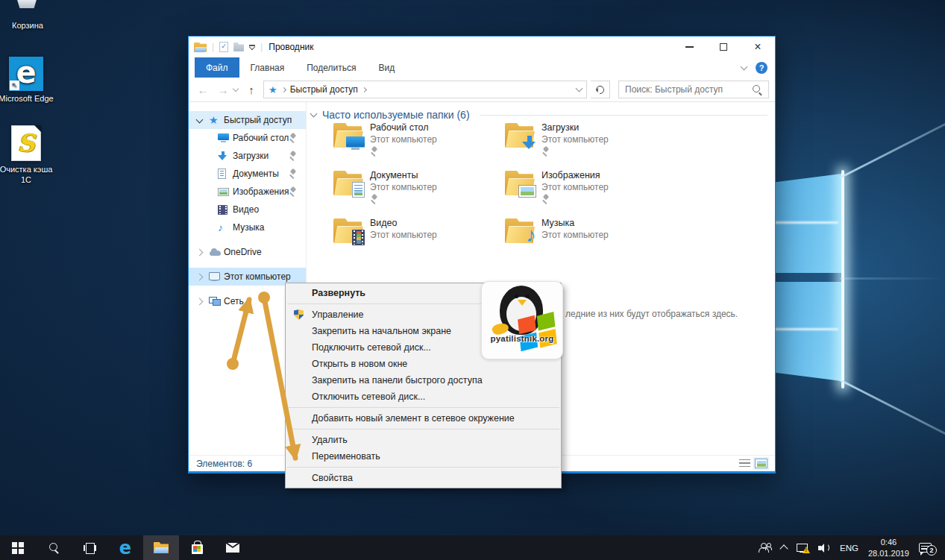  What do you see at coordinates (723, 47) in the screenshot?
I see `maximize-button` at bounding box center [723, 47].